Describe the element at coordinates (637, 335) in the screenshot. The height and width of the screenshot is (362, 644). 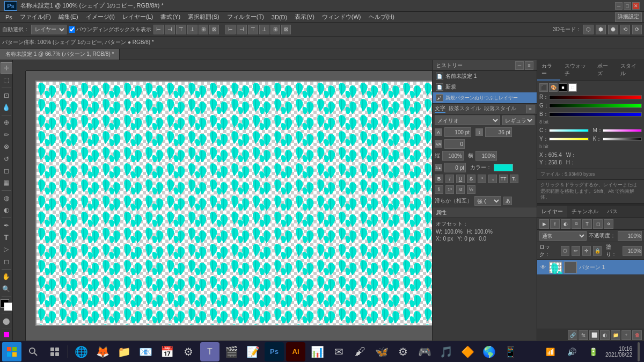
I see `layer-delete-btn: 🗑` at that location.